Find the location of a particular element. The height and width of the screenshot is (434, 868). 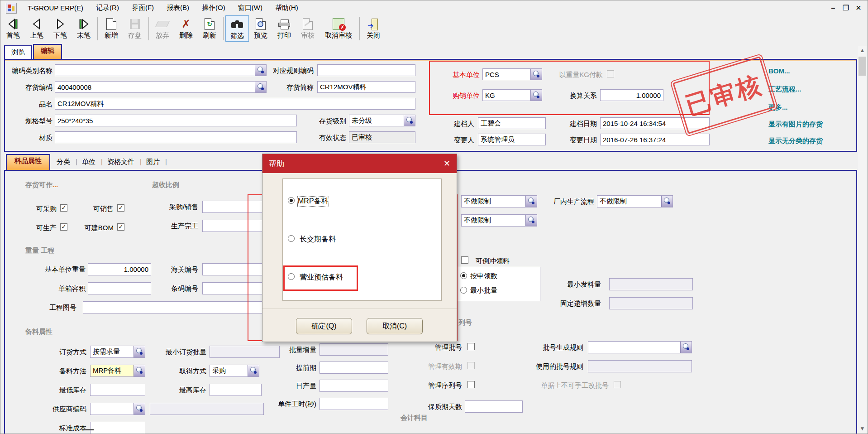

toolbar-discard-button: 放弃 is located at coordinates (162, 29).